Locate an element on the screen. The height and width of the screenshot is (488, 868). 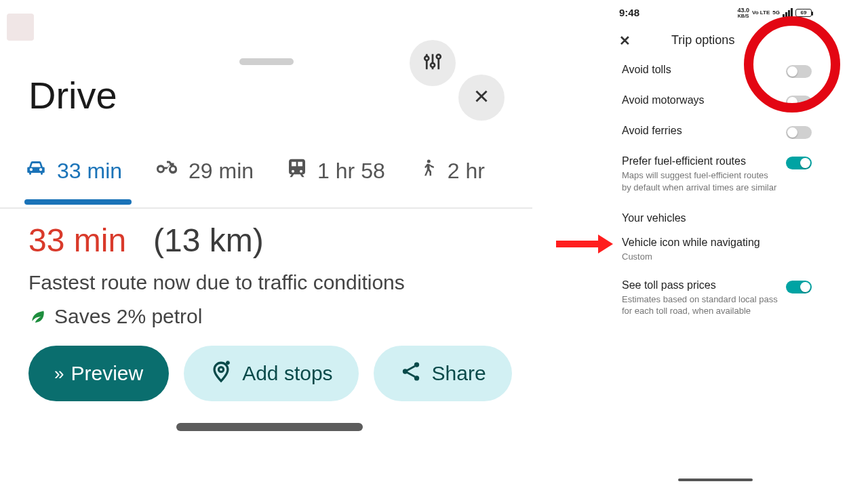
annotation-arrow is located at coordinates (587, 244).